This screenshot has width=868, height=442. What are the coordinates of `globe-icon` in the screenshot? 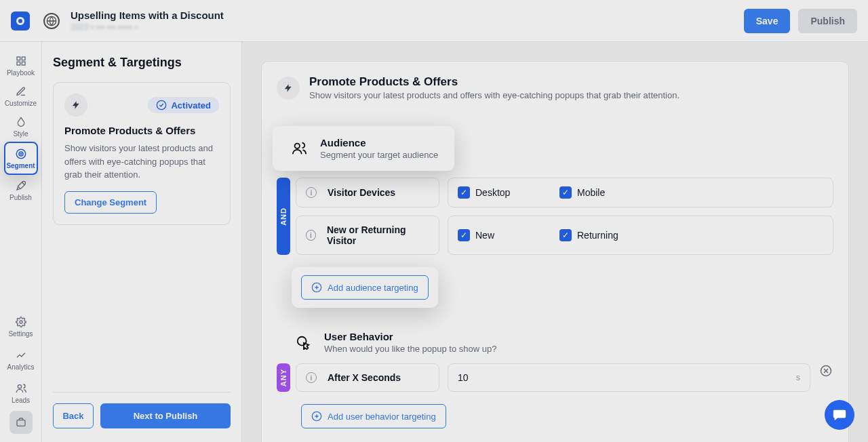 It's located at (52, 21).